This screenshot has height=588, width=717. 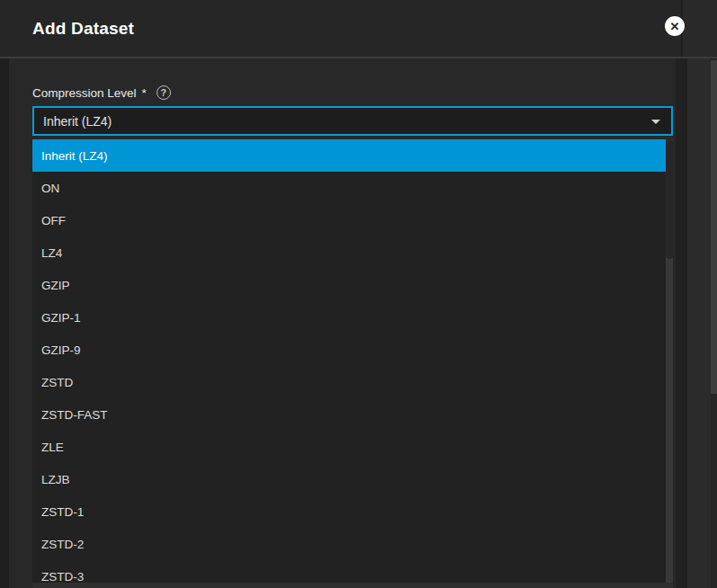 What do you see at coordinates (353, 156) in the screenshot?
I see `dropdown-option: Inherit (LZ4)` at bounding box center [353, 156].